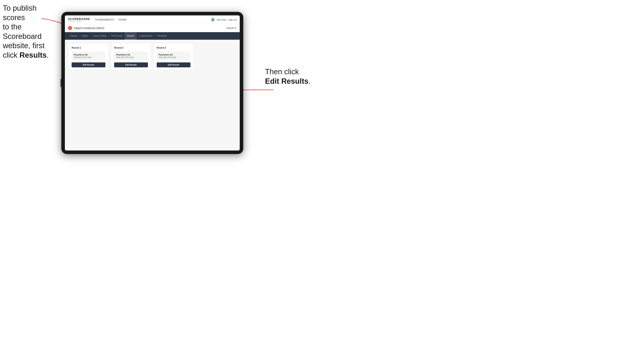 This screenshot has width=644, height=346. What do you see at coordinates (100, 36) in the screenshot?
I see `tab-course-setup: Course Setup` at bounding box center [100, 36].